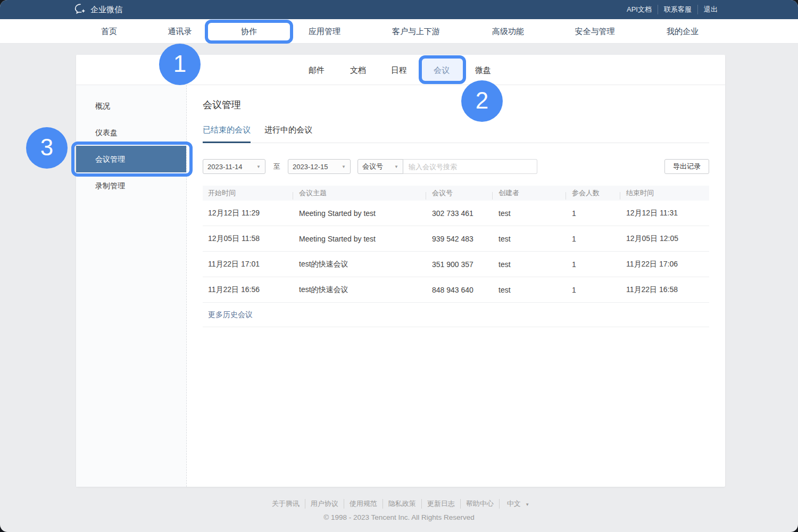  What do you see at coordinates (664, 213) in the screenshot?
I see `cell-end-time: 12月12日 11:31` at bounding box center [664, 213].